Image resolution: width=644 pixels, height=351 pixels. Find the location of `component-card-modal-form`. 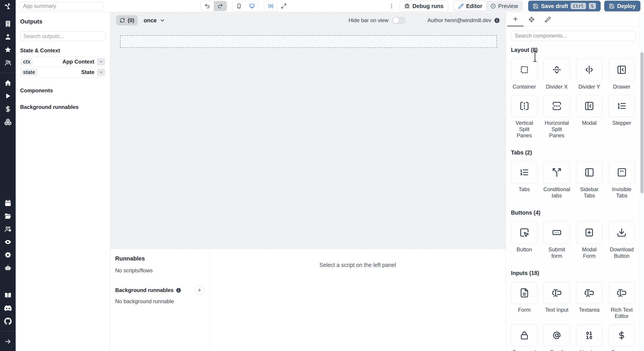

component-card-modal-form is located at coordinates (590, 232).